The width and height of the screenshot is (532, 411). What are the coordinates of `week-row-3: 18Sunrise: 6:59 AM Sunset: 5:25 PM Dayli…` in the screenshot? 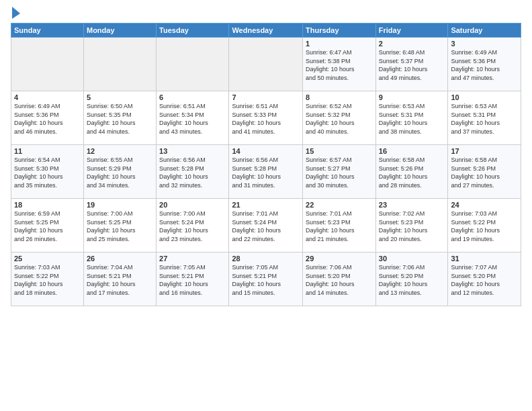 It's located at (266, 226).